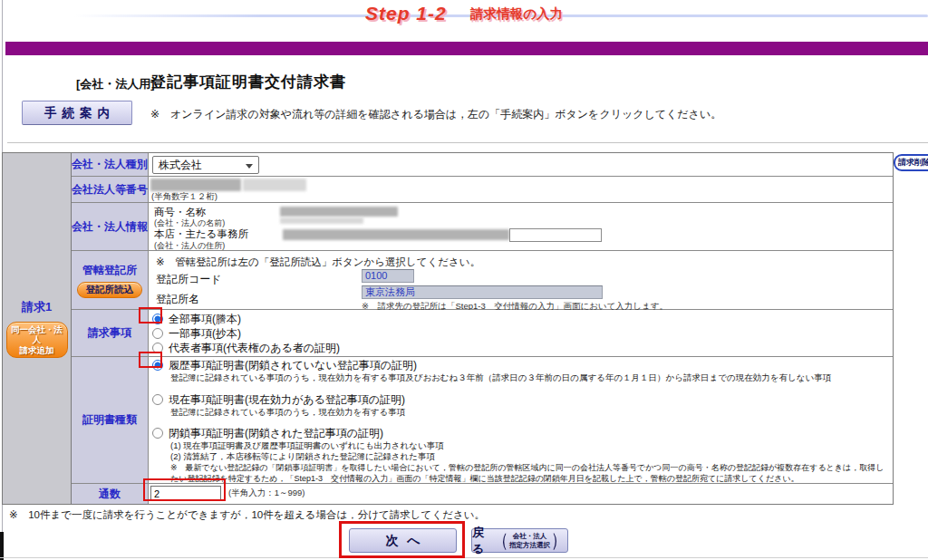 The image size is (928, 560). I want to click on next-button: 次へ, so click(402, 540).